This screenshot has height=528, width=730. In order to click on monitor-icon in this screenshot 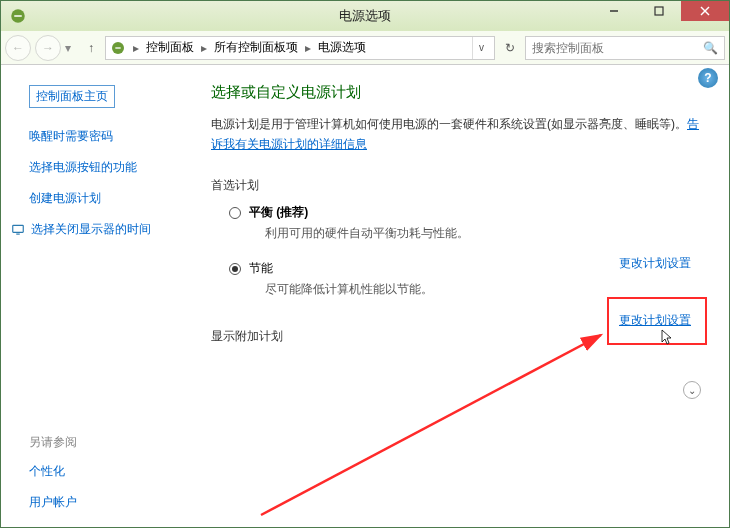, I will do `click(18, 230)`.